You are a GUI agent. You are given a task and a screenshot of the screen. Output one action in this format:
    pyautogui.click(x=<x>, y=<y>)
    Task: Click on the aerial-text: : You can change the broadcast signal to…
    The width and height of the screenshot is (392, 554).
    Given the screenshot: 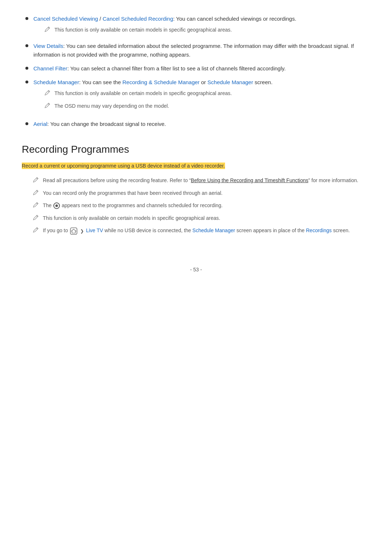 What is the action you would take?
    pyautogui.click(x=107, y=124)
    